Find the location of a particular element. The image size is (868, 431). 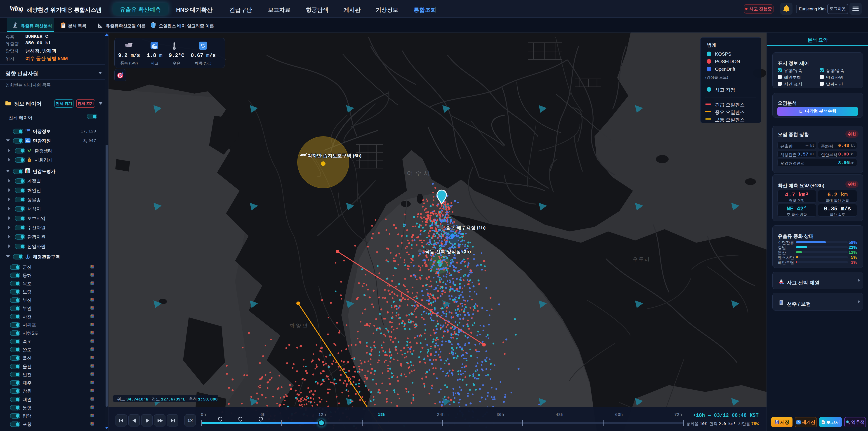

svg-text: 국동 전복 양식장 (3h) is located at coordinates (448, 251).